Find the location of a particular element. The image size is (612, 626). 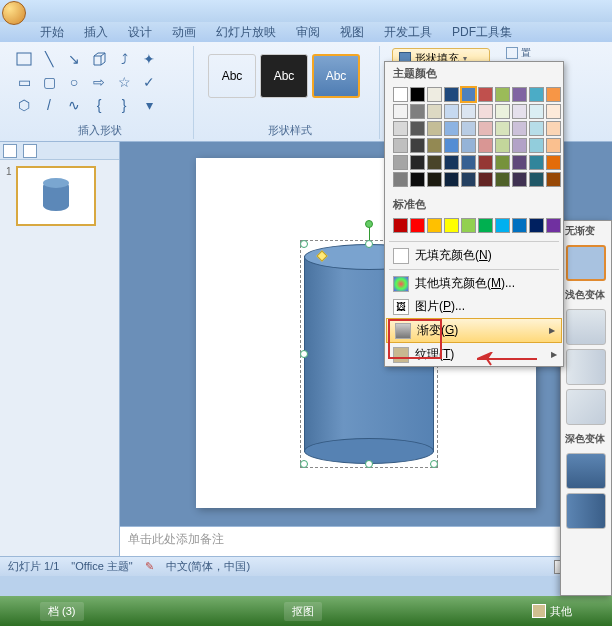

shape-textbox-icon is located at coordinates (24, 59).